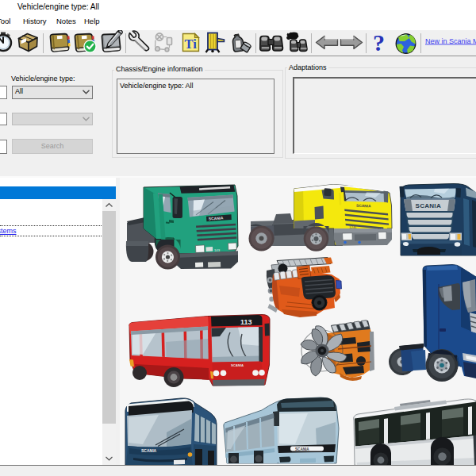 This screenshot has height=476, width=476. What do you see at coordinates (246, 322) in the screenshot?
I see `svg-text: 113` at bounding box center [246, 322].